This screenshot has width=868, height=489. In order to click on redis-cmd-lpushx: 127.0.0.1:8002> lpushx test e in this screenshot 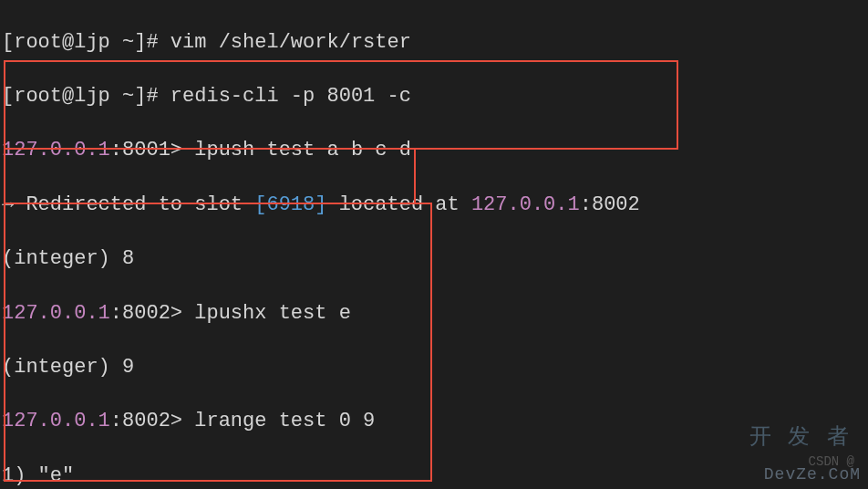, I will do `click(434, 314)`.